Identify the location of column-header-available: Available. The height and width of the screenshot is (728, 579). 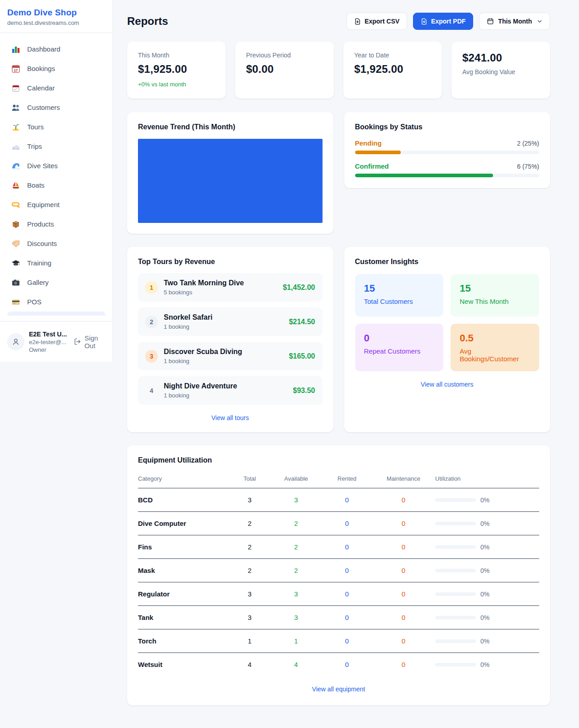
(296, 479).